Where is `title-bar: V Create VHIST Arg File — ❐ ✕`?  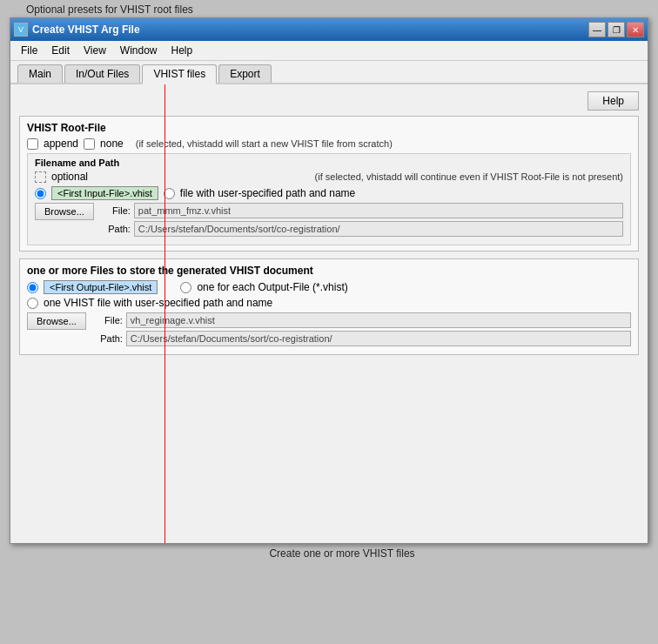
title-bar: V Create VHIST Arg File — ❐ ✕ is located at coordinates (329, 30).